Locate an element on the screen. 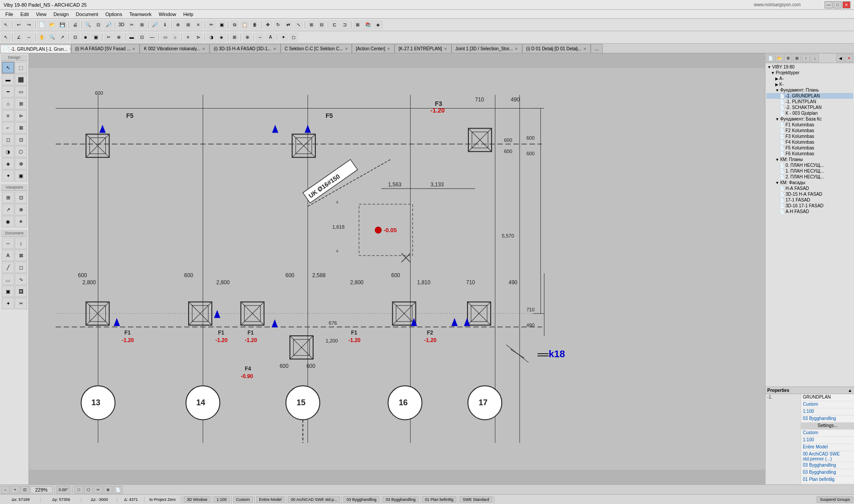 The height and width of the screenshot is (504, 854). tab-fasad: (i) H-A FASAD [SV Fasad ... ✕ is located at coordinates (105, 48).